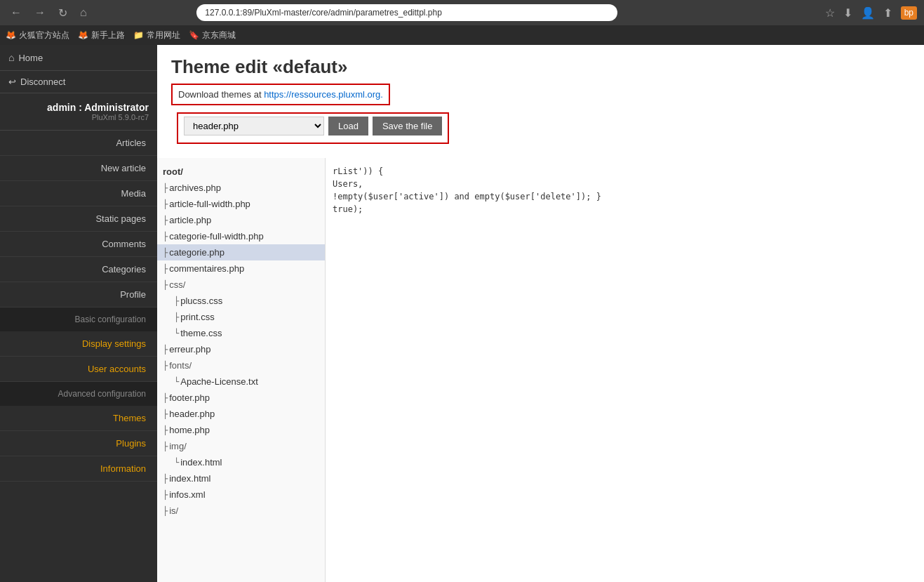 This screenshot has height=582, width=924. Describe the element at coordinates (166, 350) in the screenshot. I see `connector-erreur: ├` at that location.